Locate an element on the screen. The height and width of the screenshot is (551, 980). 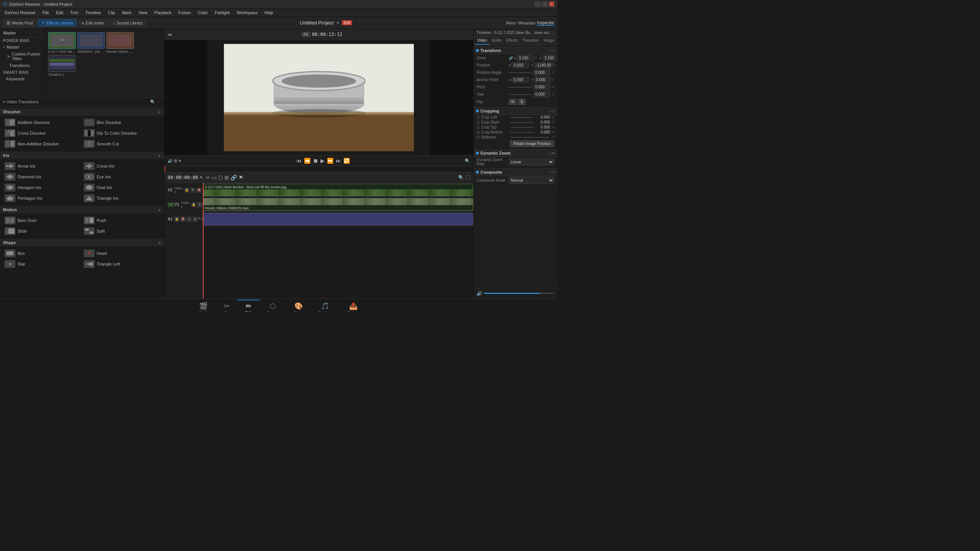
v2-track-row: 0-12-7-2021 Beer Bucket - does not fill … is located at coordinates (338, 190).